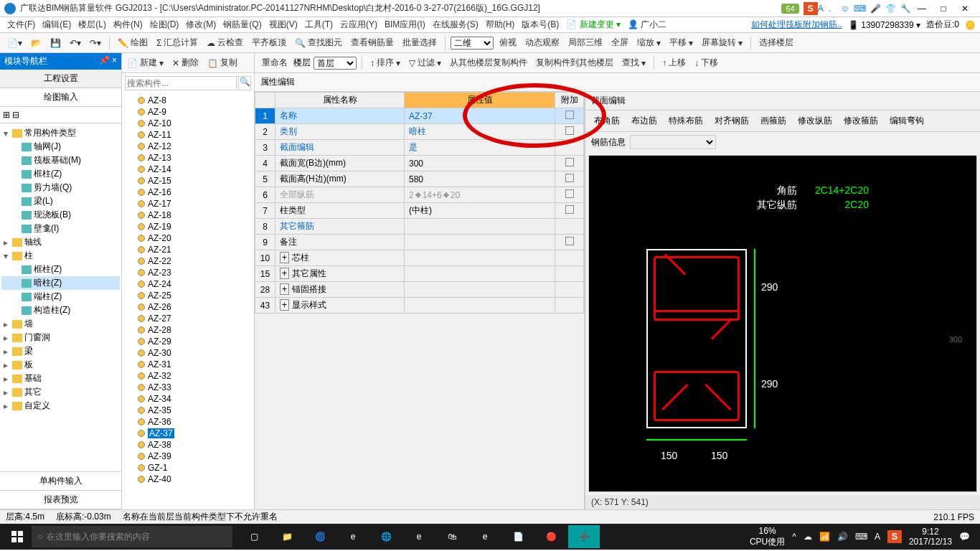 The image size is (980, 551). What do you see at coordinates (188, 422) in the screenshot?
I see `component-item: AZ-36` at bounding box center [188, 422].